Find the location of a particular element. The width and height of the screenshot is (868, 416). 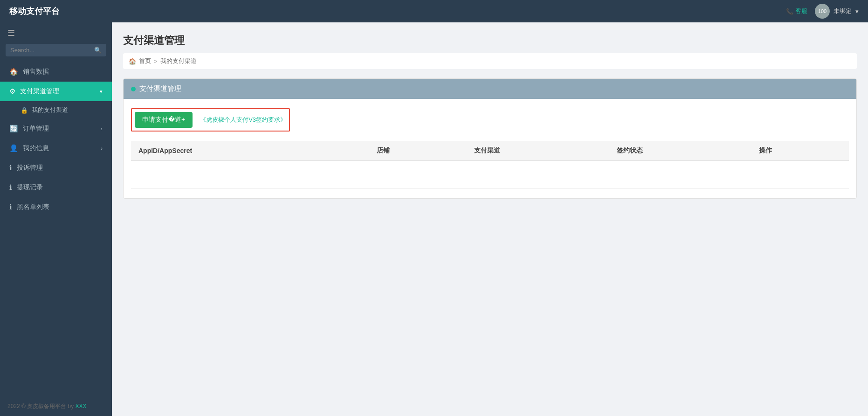

footer-link: XXX is located at coordinates (81, 406).